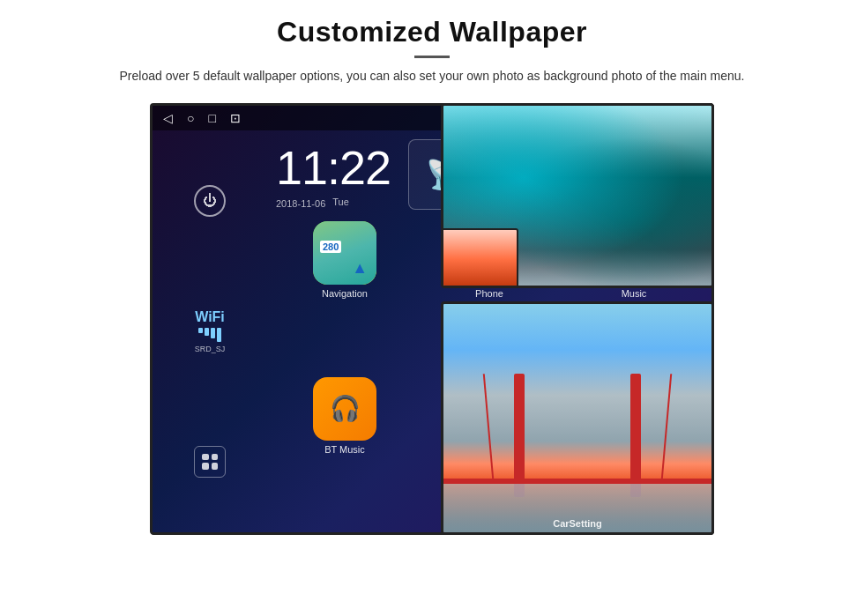 Image resolution: width=864 pixels, height=616 pixels. What do you see at coordinates (480, 258) in the screenshot?
I see `wallpaper-small-overlay` at bounding box center [480, 258].